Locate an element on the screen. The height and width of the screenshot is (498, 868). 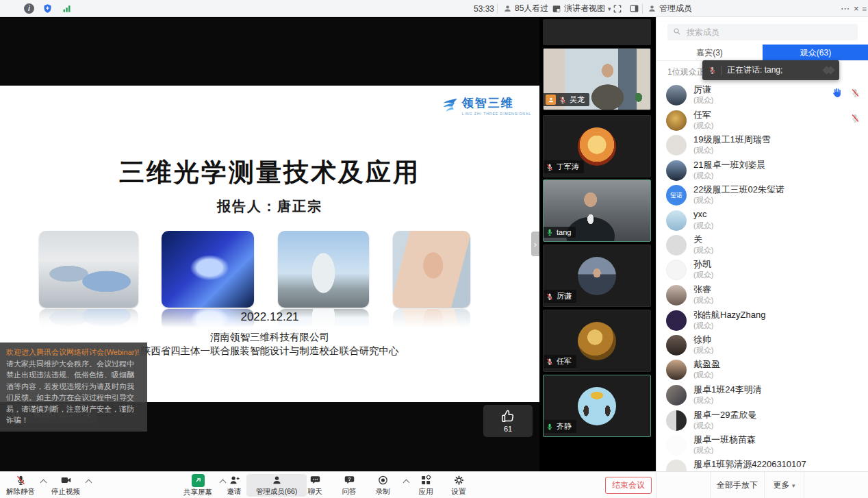
slide-date: 2022.12.21 is located at coordinates (270, 317).